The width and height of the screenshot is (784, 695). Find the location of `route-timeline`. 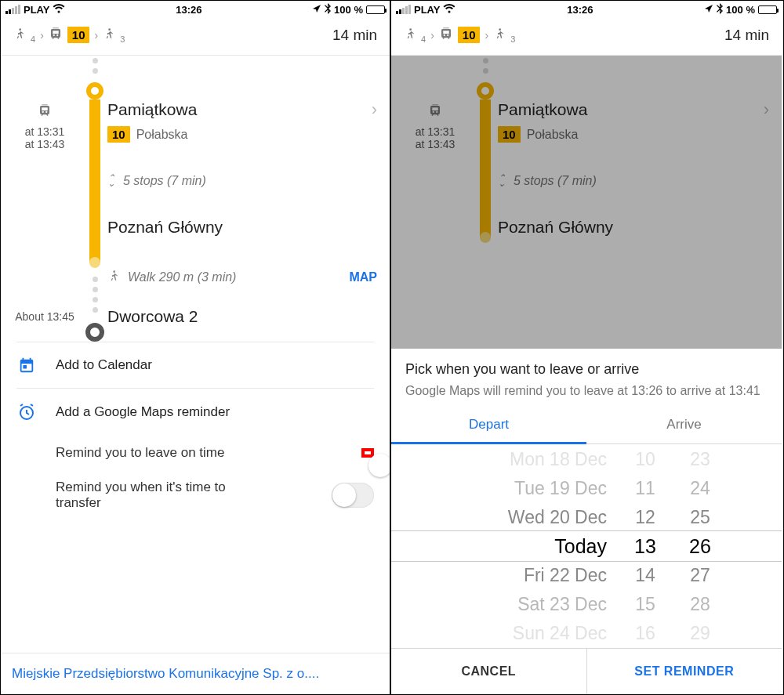

route-timeline is located at coordinates (95, 199).